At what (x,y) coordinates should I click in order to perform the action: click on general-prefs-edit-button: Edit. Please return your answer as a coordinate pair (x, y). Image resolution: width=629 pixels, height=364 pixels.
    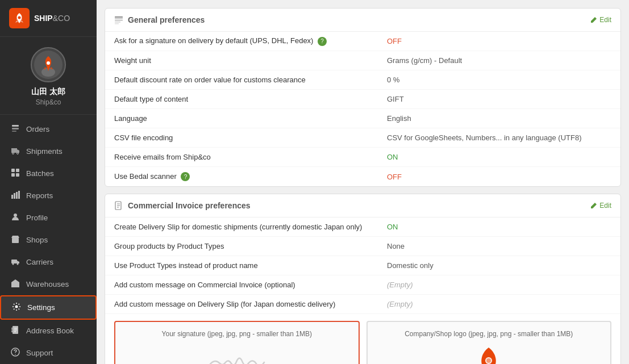
    Looking at the image, I should click on (601, 20).